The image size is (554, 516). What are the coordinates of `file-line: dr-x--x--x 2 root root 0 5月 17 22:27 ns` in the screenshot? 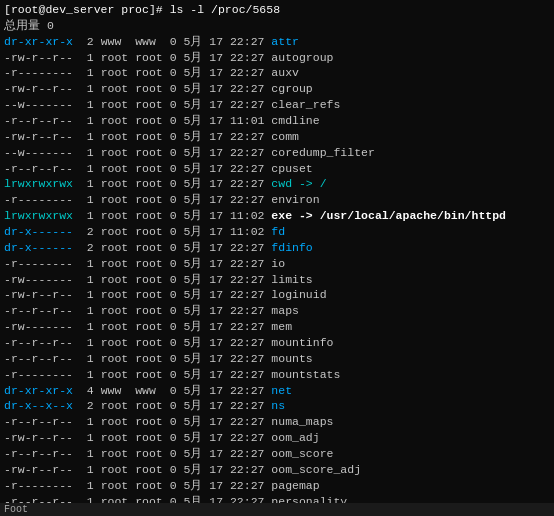 It's located at (277, 406).